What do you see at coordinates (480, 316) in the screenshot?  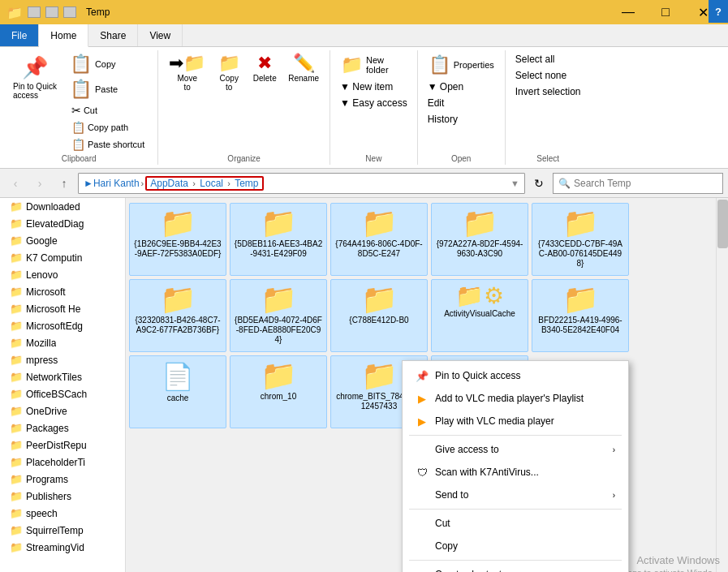 I see `file-item-8: 📁⚙ ActivityVisualCache` at bounding box center [480, 316].